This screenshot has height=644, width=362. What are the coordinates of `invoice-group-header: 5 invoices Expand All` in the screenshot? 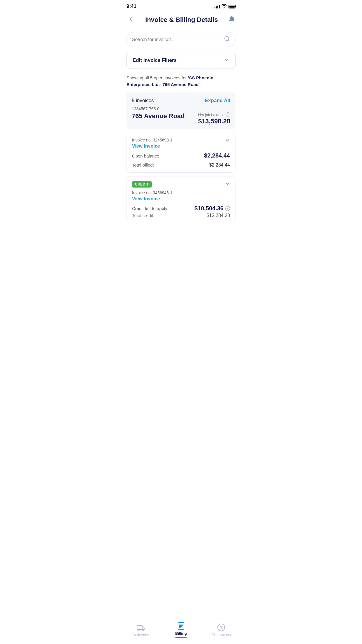 It's located at (181, 101).